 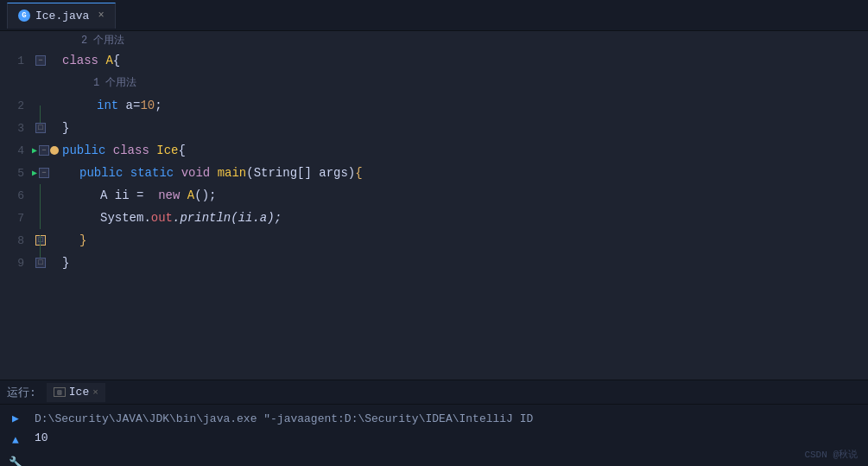 What do you see at coordinates (434, 263) in the screenshot?
I see `code-line-9: 9 □ }` at bounding box center [434, 263].